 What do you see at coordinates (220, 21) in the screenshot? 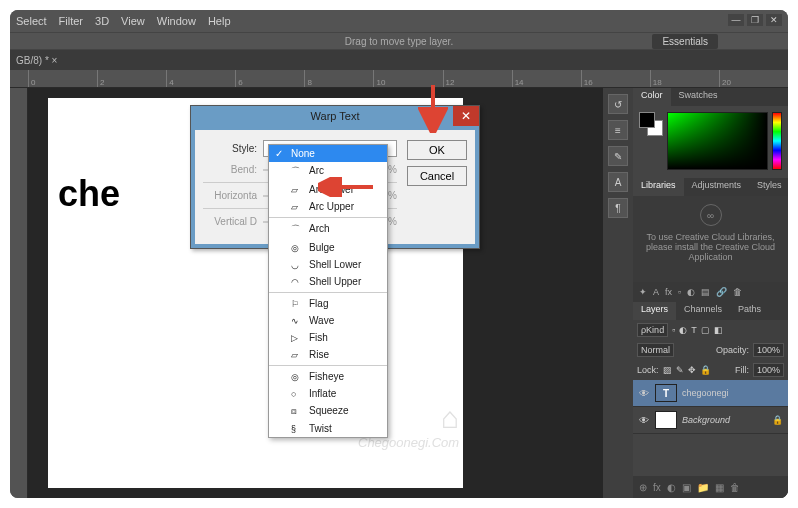
I see `menu-help: Help` at bounding box center [220, 21].